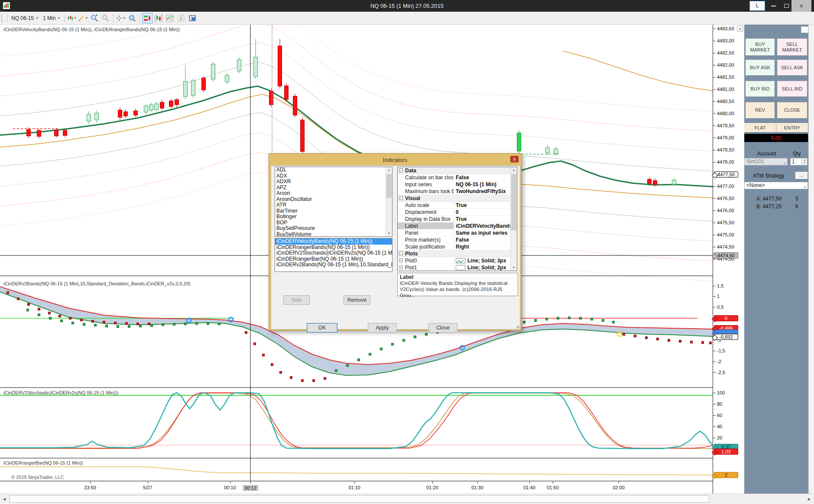  I want to click on new-button: New, so click(296, 300).